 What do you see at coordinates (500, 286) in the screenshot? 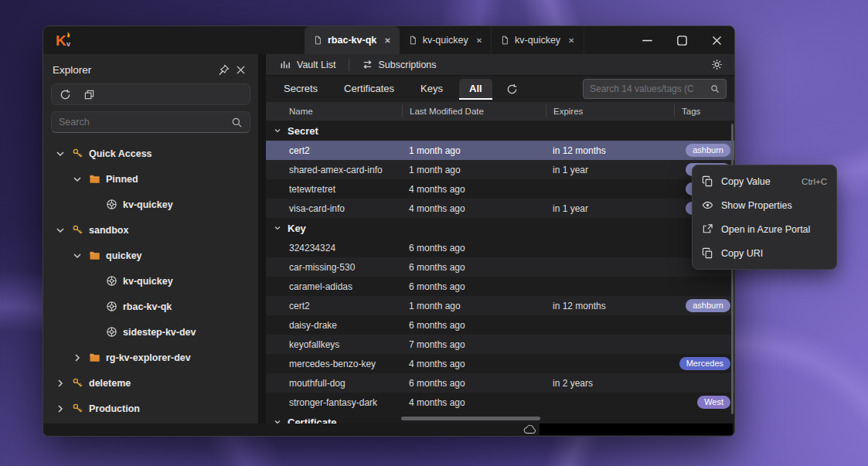
I see `table-row-caramel-adidas: caramel-adidas6 months ago` at bounding box center [500, 286].